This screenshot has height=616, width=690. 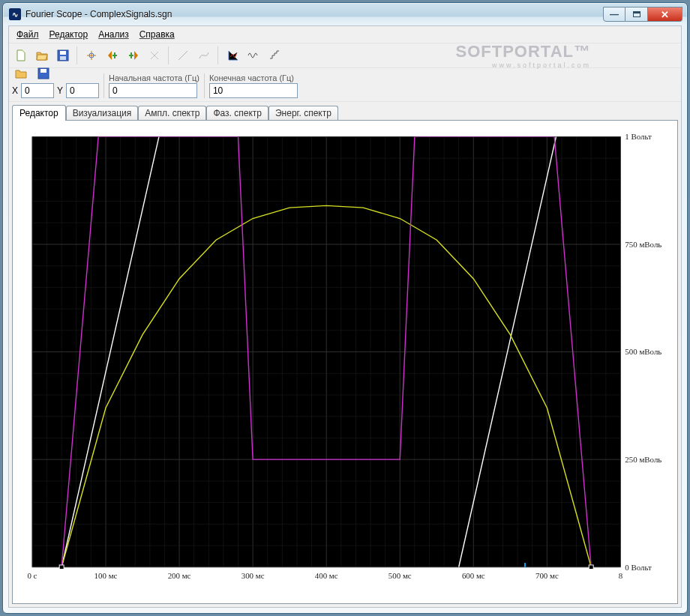 What do you see at coordinates (254, 78) in the screenshot?
I see `freq-end-label: Конечная частота (Гц)` at bounding box center [254, 78].